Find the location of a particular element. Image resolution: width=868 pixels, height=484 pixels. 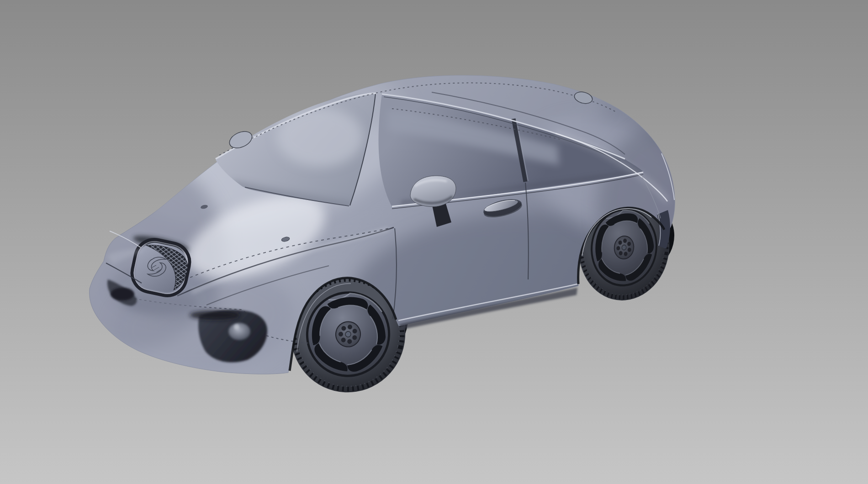

fog-lamp is located at coordinates (239, 331).